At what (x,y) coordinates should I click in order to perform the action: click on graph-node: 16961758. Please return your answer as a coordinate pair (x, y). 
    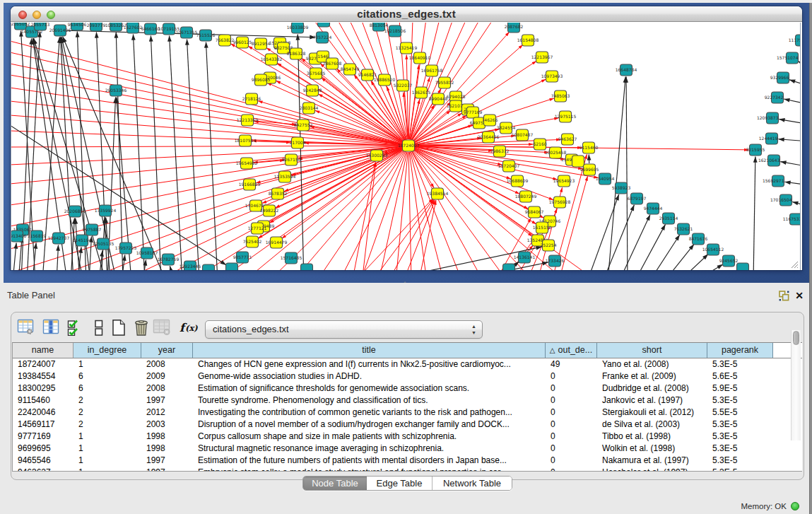
    Looking at the image, I should click on (433, 71).